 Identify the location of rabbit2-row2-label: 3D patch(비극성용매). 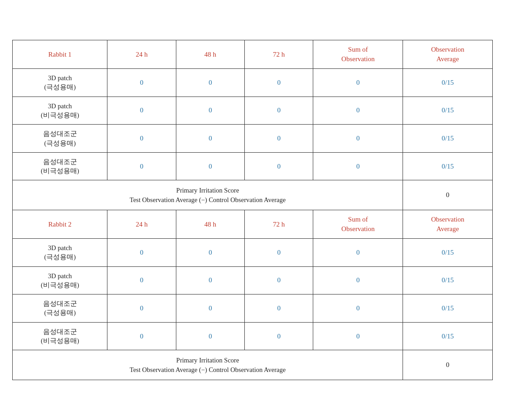
(60, 280).